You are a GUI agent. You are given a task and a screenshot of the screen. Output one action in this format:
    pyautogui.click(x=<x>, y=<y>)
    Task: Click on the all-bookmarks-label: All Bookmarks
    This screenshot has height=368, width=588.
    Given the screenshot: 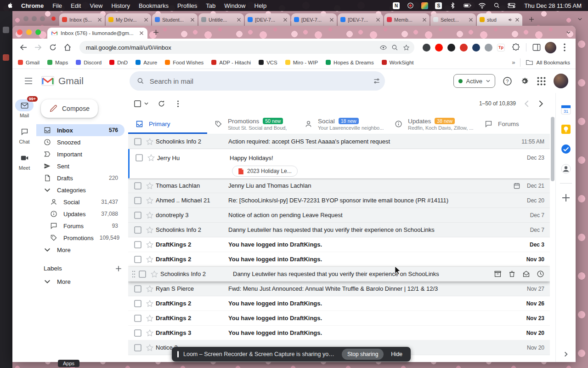 What is the action you would take?
    pyautogui.click(x=554, y=63)
    